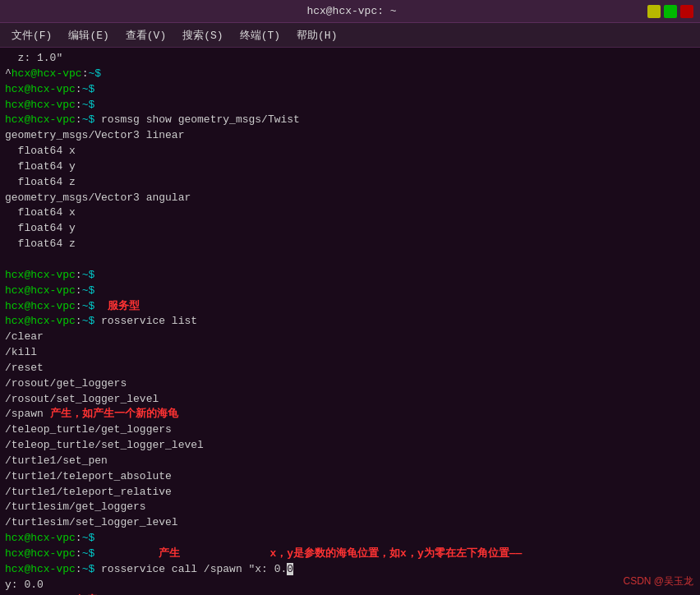 This screenshot has height=595, width=700. Describe the element at coordinates (350, 399) in the screenshot. I see `terminal-line: /rosout/set_logger_level` at that location.